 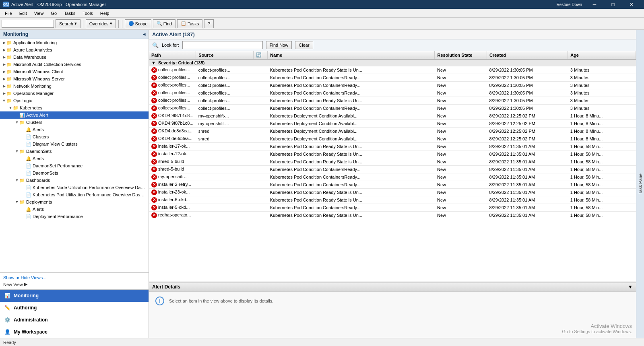 I want to click on menu-tasks: Tasks, so click(x=70, y=13).